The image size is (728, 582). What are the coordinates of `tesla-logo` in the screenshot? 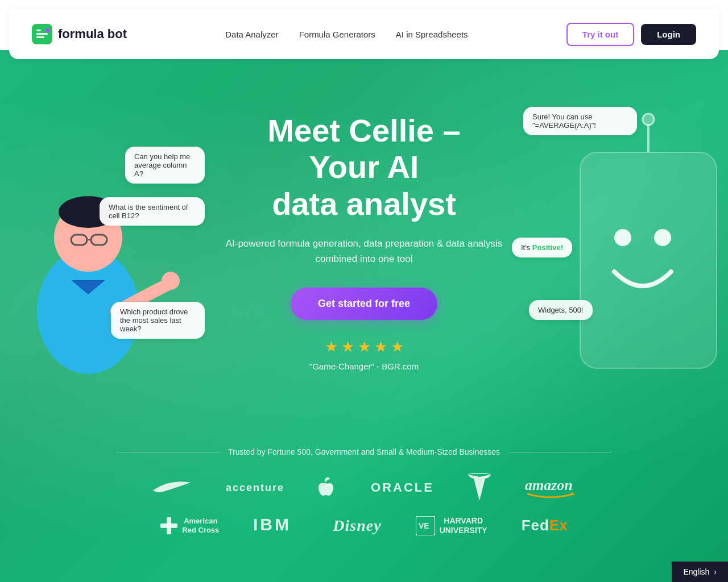 It's located at (479, 488).